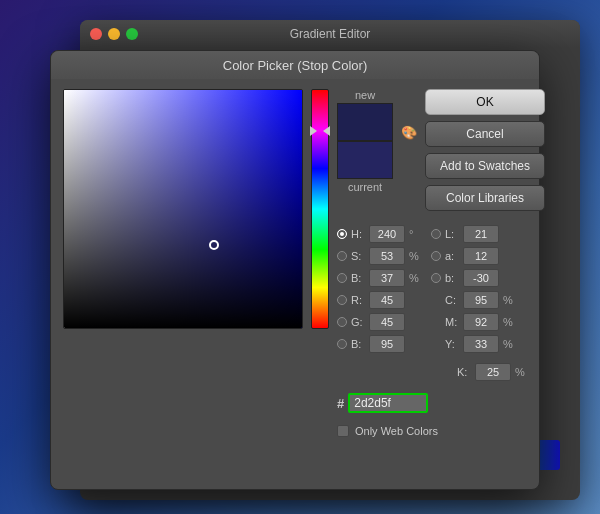 Image resolution: width=600 pixels, height=514 pixels. I want to click on a-row: a:, so click(474, 256).